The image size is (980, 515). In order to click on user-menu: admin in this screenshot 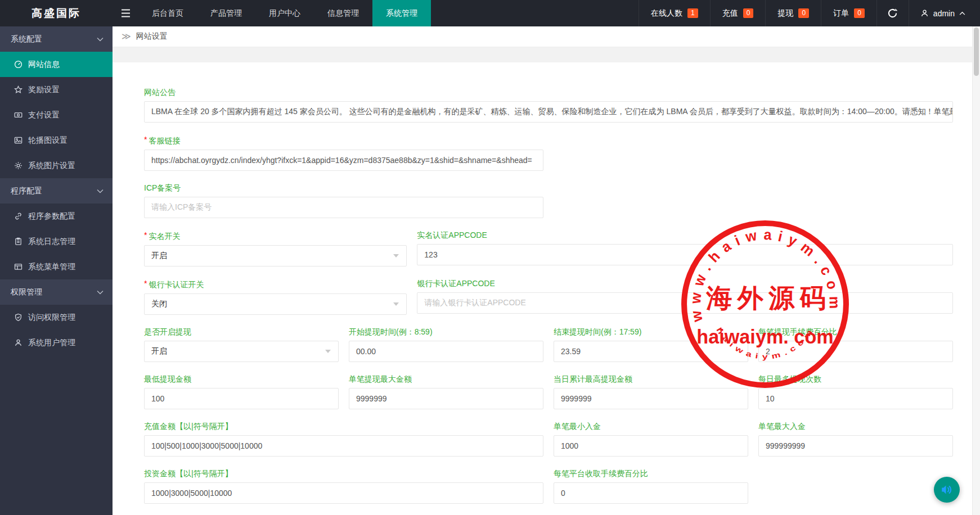, I will do `click(944, 13)`.